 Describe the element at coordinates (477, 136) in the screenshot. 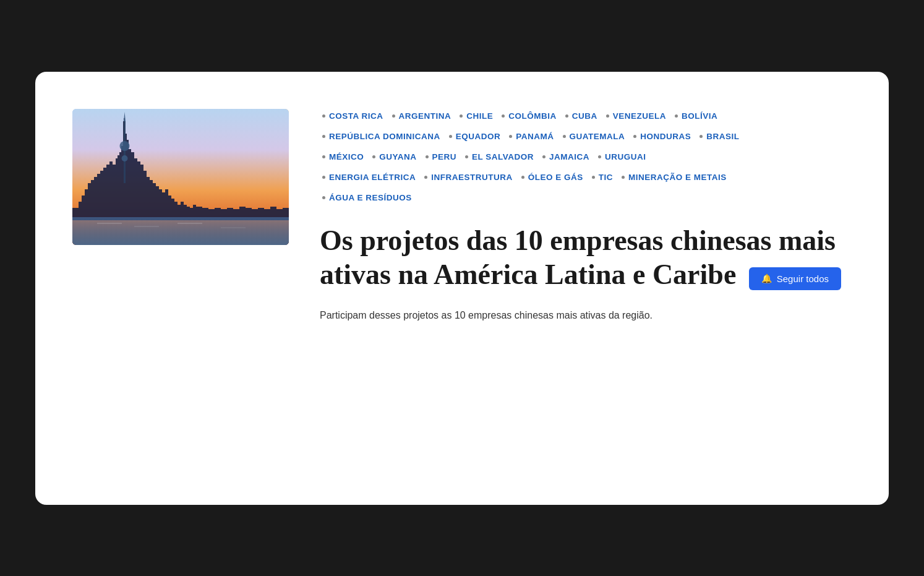

I see `tag-equador: EQUADOR` at that location.